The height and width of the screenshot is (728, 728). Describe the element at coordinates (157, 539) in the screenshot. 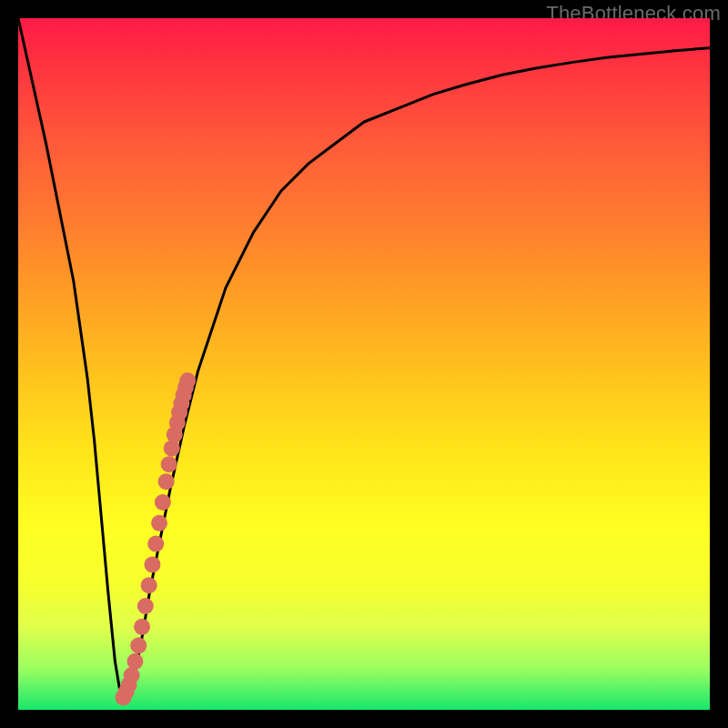

I see `highlight-dots` at that location.